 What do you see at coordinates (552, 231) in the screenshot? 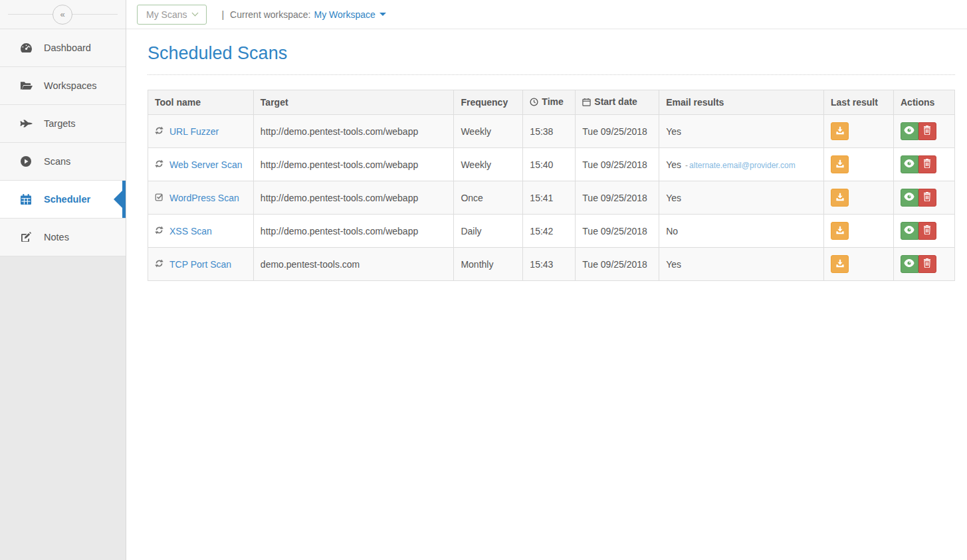
I see `table-row: XSS Scan http://demo.pentest-tools.com/w…` at bounding box center [552, 231].